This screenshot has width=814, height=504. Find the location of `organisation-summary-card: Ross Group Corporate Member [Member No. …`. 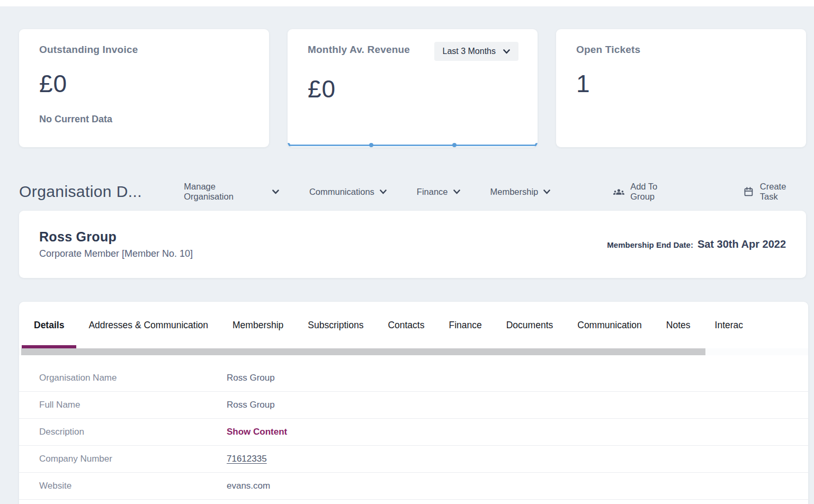

organisation-summary-card: Ross Group Corporate Member [Member No. … is located at coordinates (413, 245).